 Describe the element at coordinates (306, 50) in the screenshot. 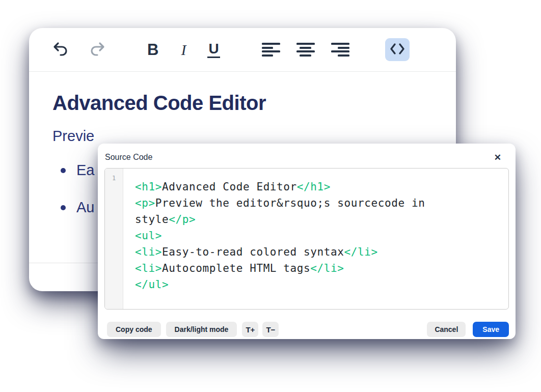

I see `align-center-button` at that location.